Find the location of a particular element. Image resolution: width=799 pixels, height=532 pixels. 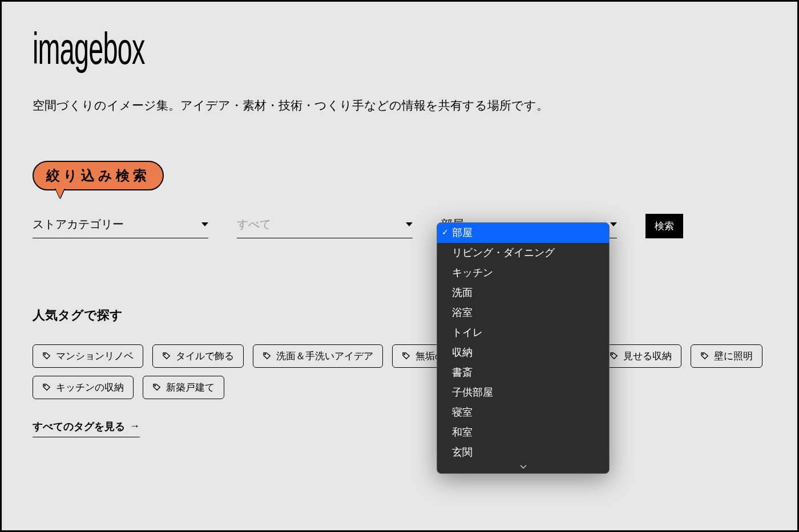

dropdown-option-label: リビング・ダイニング is located at coordinates (503, 253).